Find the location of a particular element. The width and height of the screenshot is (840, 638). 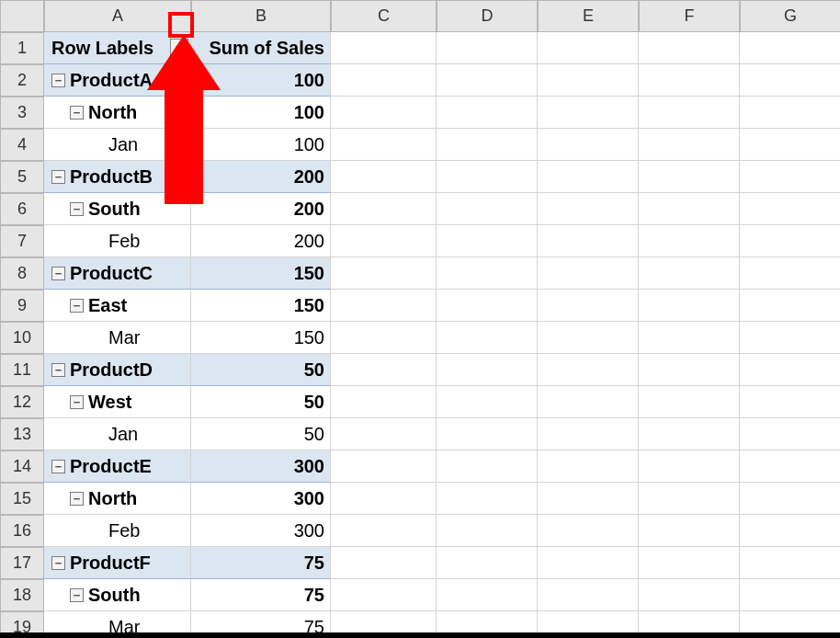

pivot-label-row-18: −South is located at coordinates (118, 596).